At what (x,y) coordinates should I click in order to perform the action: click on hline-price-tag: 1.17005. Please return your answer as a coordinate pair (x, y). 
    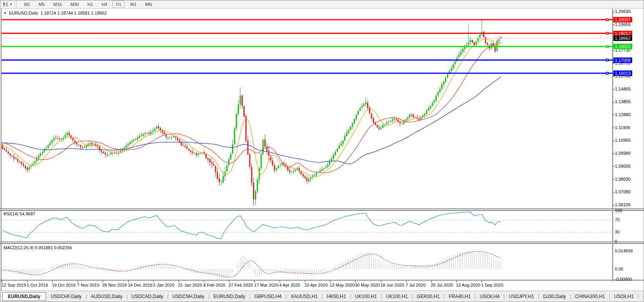
    Looking at the image, I should click on (623, 60).